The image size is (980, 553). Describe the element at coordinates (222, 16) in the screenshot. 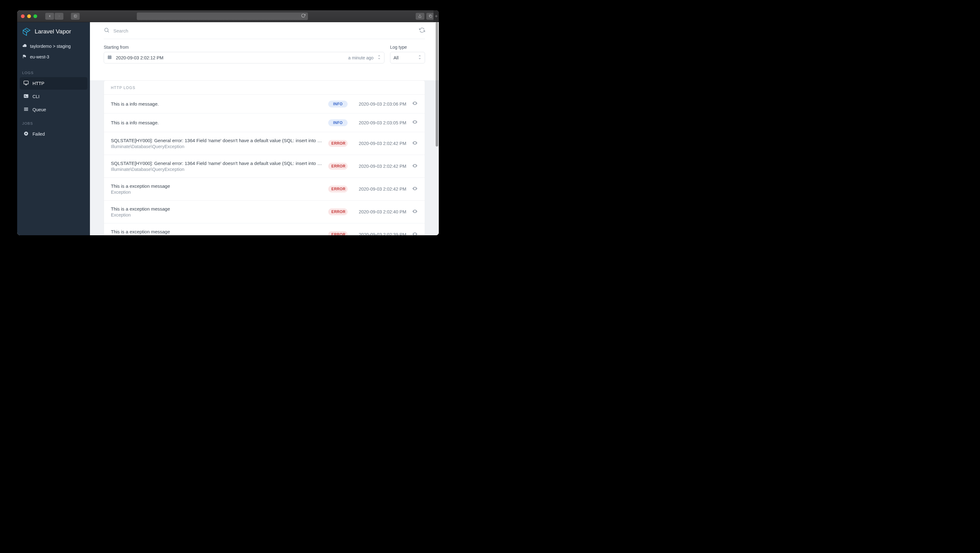

I see `address-bar` at that location.